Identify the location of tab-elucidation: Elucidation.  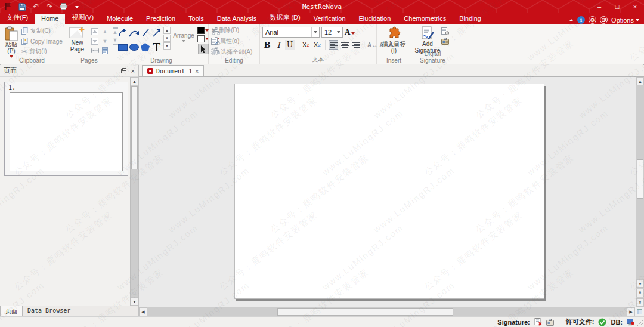
(375, 19).